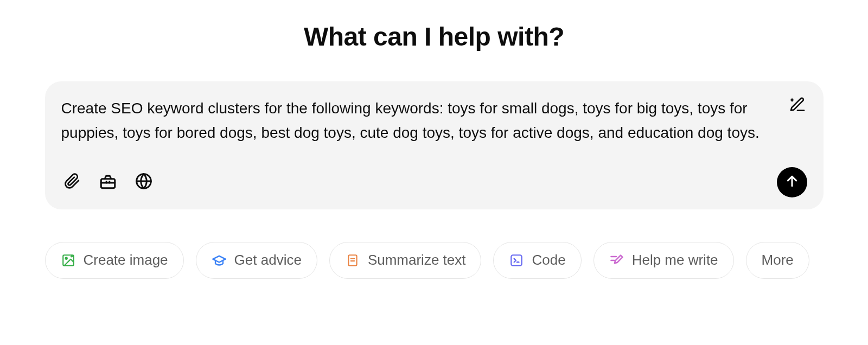 This screenshot has height=345, width=868. What do you see at coordinates (617, 260) in the screenshot?
I see `write-icon` at bounding box center [617, 260].